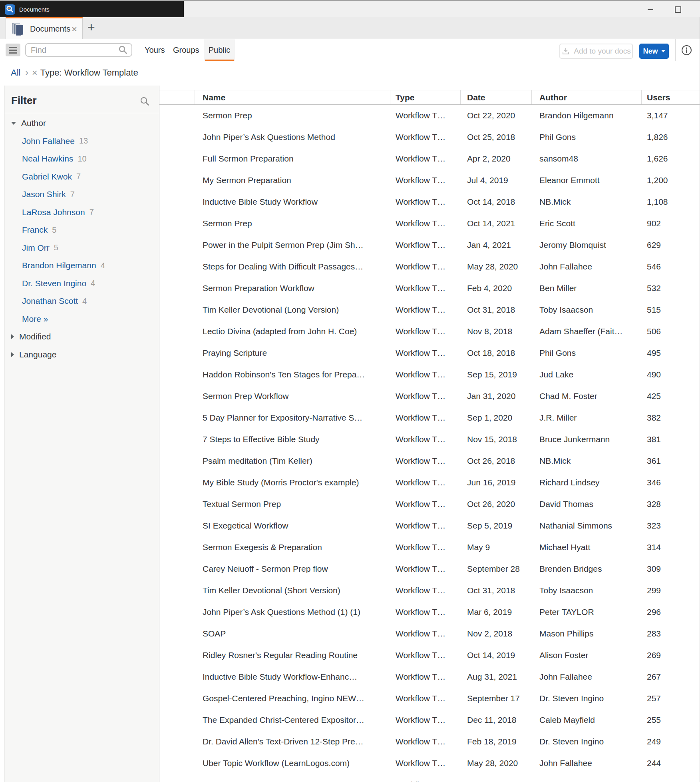  Describe the element at coordinates (350, 9) in the screenshot. I see `titlebar: Documents` at that location.